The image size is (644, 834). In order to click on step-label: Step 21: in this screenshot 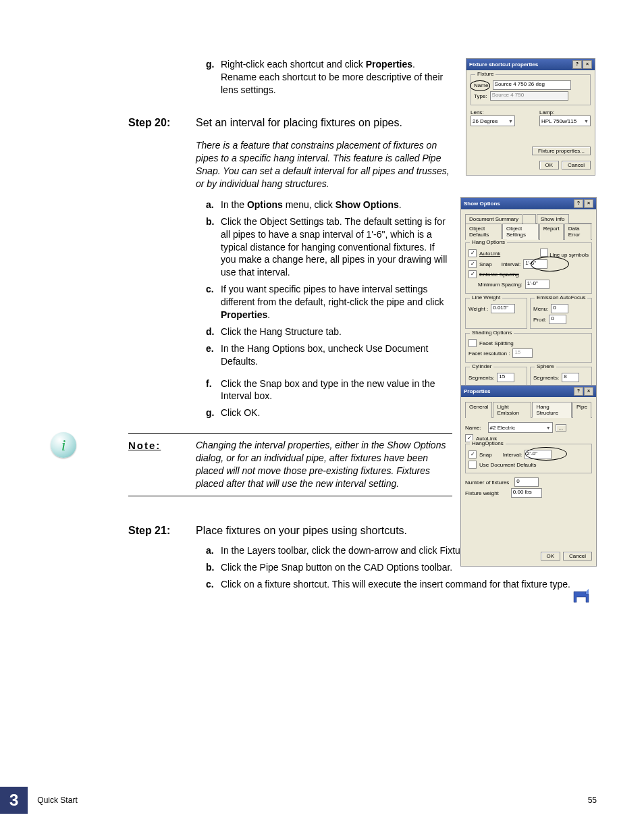, I will do `click(162, 531)`.